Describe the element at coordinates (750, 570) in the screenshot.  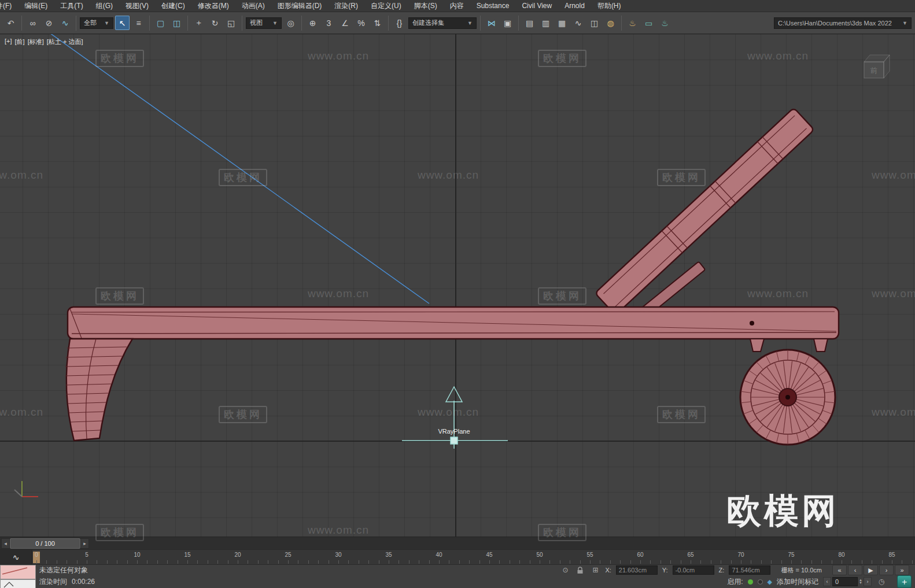
I see `z-coordinate-field` at that location.